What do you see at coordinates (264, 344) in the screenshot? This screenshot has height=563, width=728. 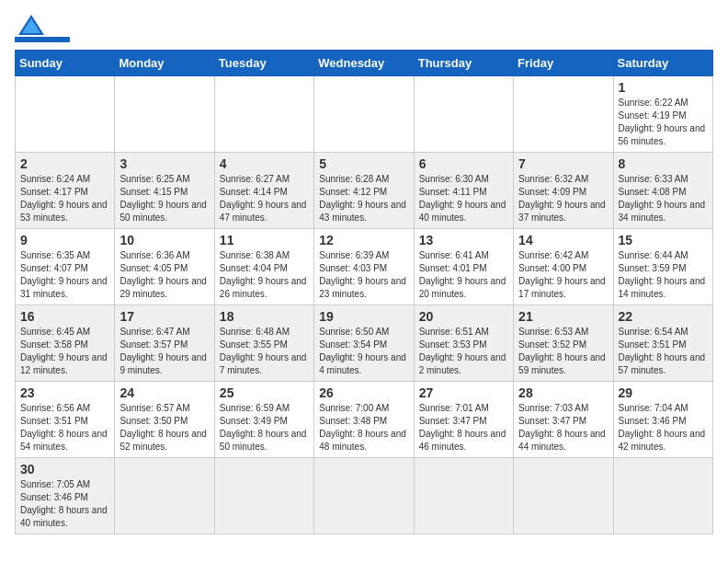 I see `calendar-cell: 18Sunrise: 6:48 AM Sunset: 3:55 PM Dayli…` at bounding box center [264, 344].